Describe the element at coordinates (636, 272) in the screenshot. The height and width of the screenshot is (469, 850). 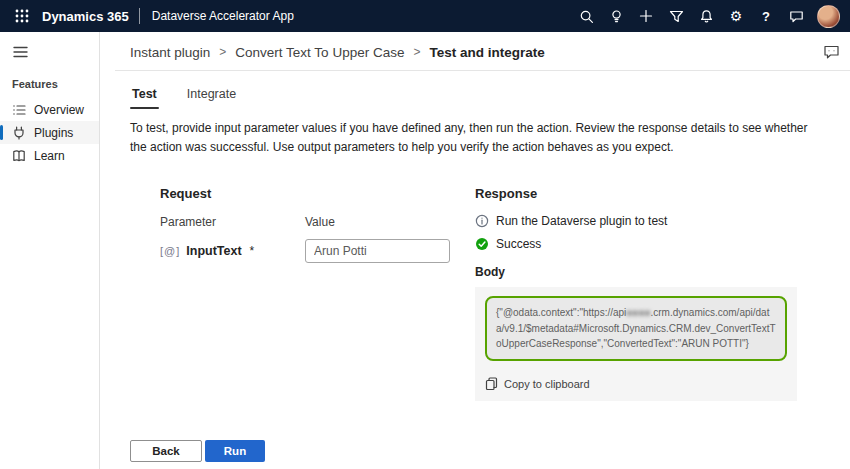
I see `body-label: Body` at that location.